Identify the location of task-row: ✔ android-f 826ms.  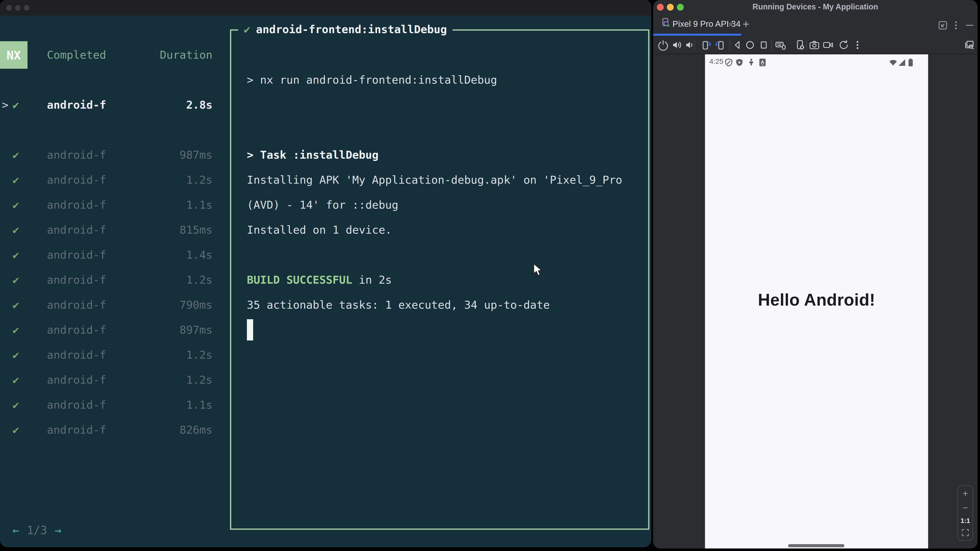
(108, 430).